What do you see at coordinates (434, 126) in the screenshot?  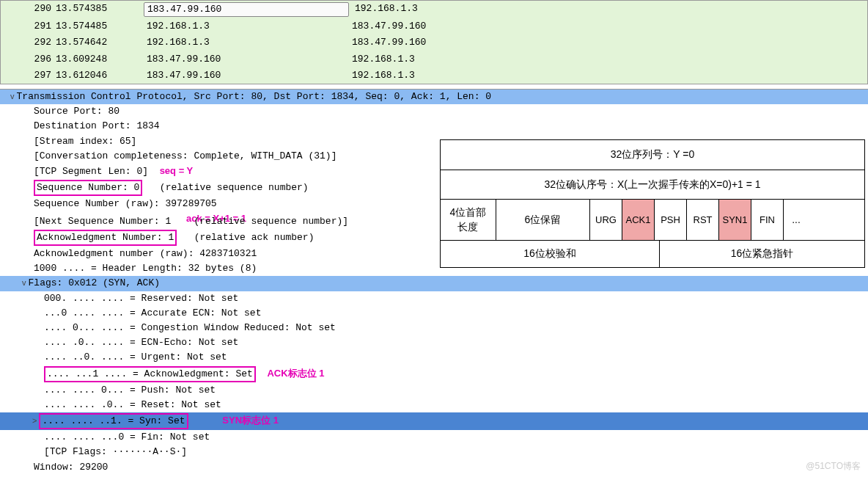 I see `dst-port: Destination Port: 1834` at bounding box center [434, 126].